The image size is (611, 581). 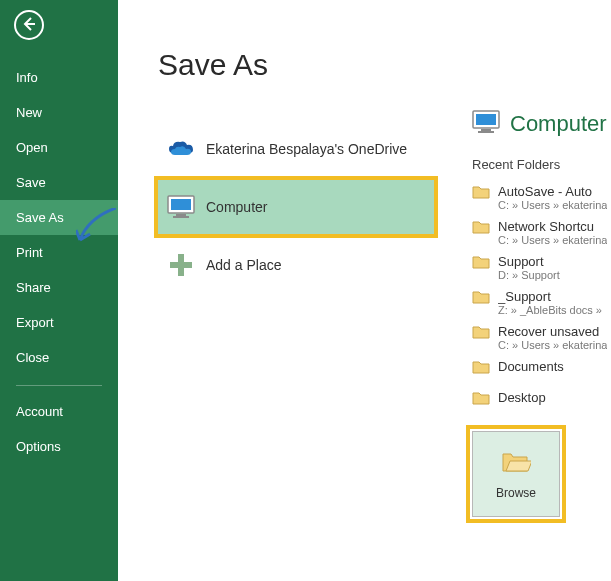 What do you see at coordinates (558, 124) in the screenshot?
I see `computer-header-title: Computer` at bounding box center [558, 124].